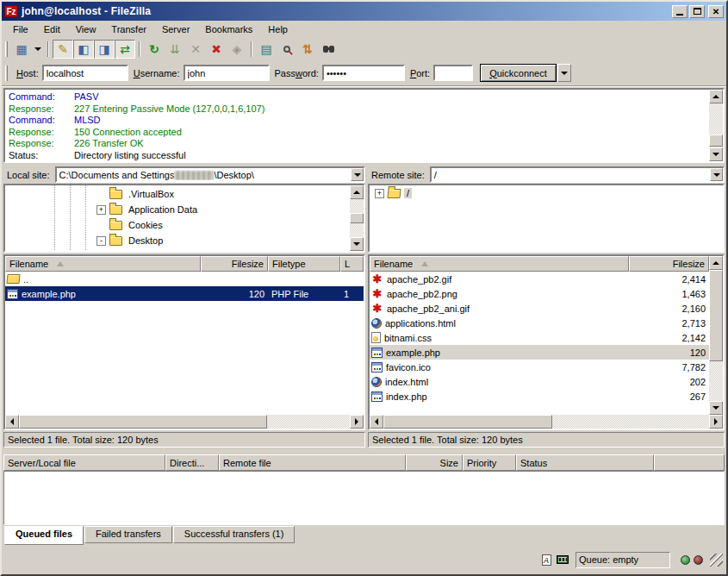 The width and height of the screenshot is (728, 576). I want to click on menu-view: View, so click(86, 29).